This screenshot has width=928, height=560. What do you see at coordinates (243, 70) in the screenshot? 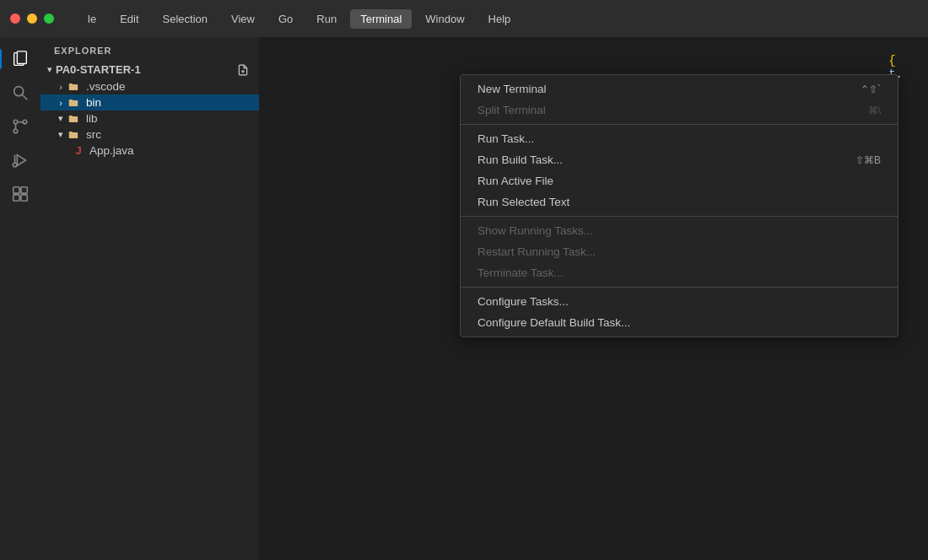
I see `new-file-icon` at bounding box center [243, 70].